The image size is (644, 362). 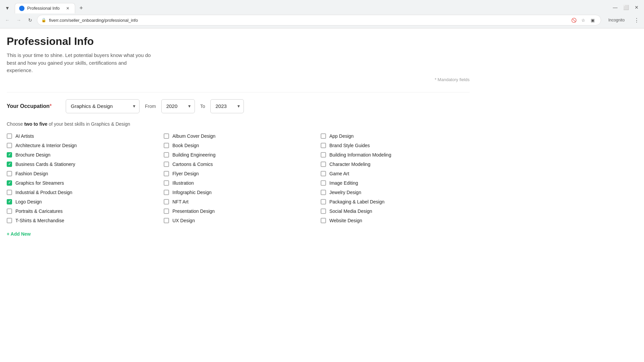 What do you see at coordinates (583, 20) in the screenshot?
I see `star-icon: ☆` at bounding box center [583, 20].